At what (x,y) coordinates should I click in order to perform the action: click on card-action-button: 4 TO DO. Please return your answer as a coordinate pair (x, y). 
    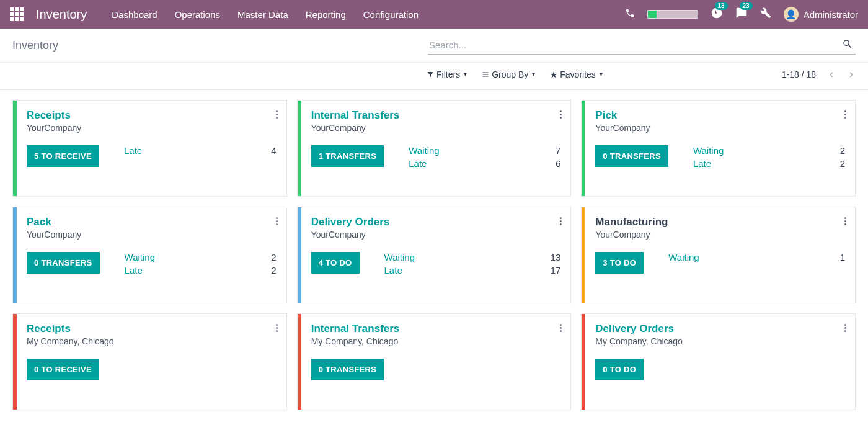
    Looking at the image, I should click on (335, 263).